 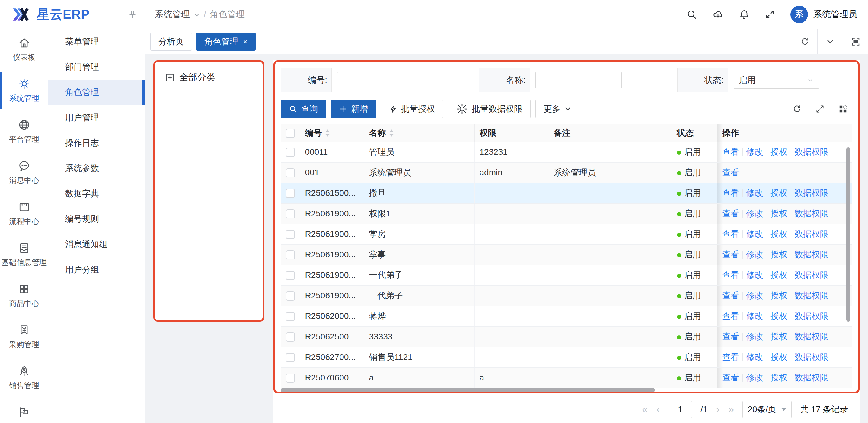 I want to click on column-header-code: 编号, so click(x=332, y=133).